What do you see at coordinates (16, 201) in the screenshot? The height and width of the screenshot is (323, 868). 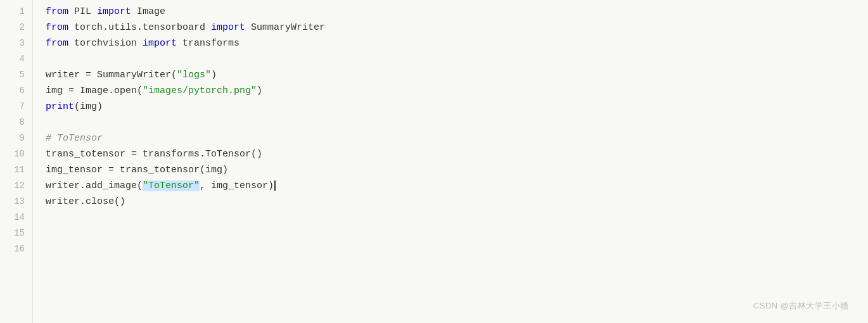 I see `line-number: 13` at bounding box center [16, 201].